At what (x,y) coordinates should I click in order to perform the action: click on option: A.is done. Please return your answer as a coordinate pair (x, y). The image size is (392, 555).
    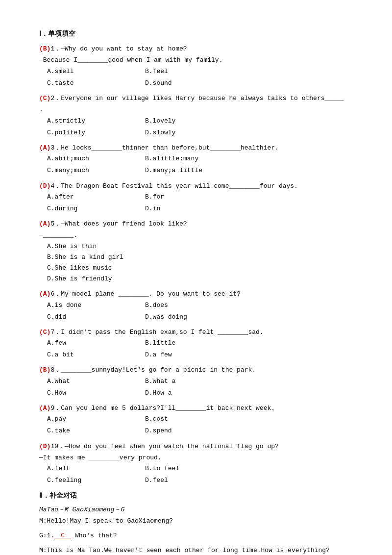
    Looking at the image, I should click on (96, 305).